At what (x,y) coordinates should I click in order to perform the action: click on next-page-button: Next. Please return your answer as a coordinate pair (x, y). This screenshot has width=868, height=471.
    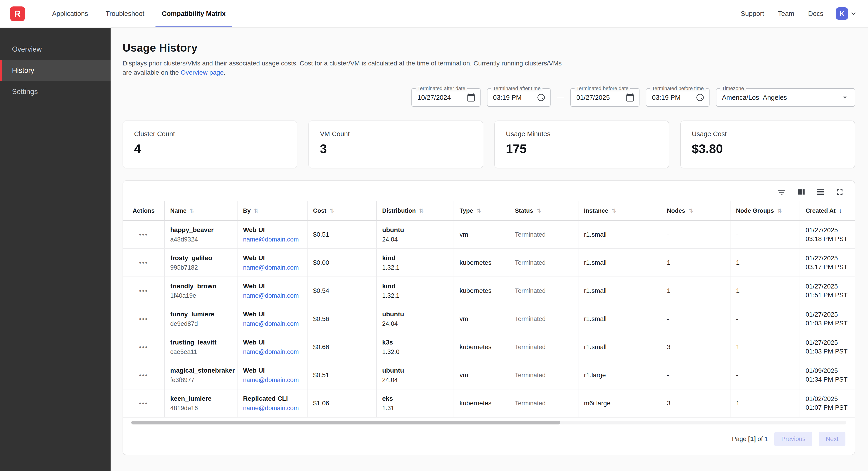
    Looking at the image, I should click on (832, 439).